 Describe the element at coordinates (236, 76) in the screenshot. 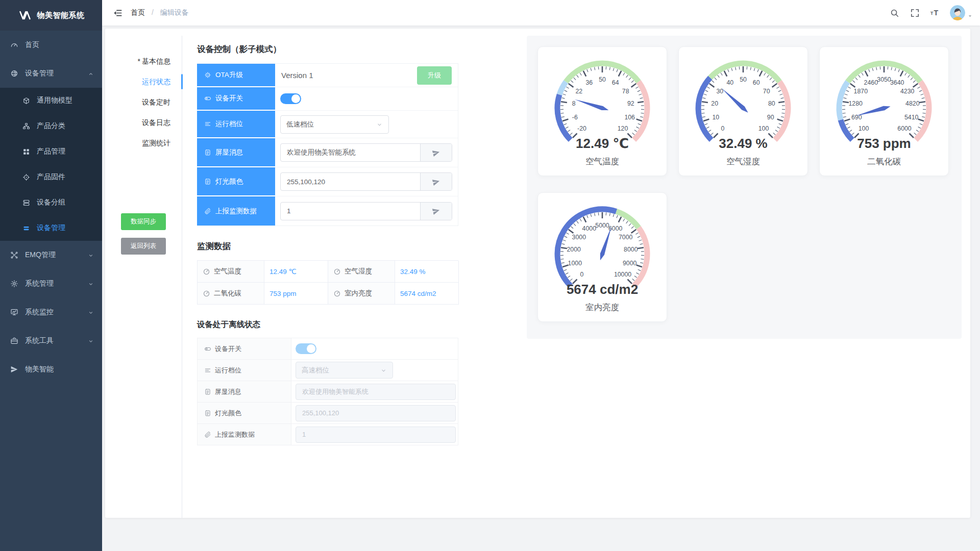

I see `control-label-ota: OTA升级` at that location.